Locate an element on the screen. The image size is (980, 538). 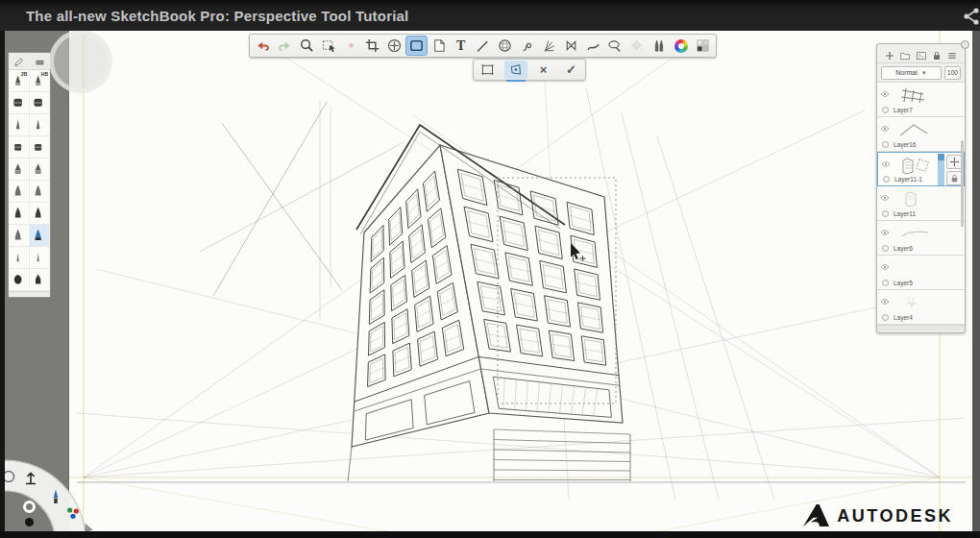
left-dock: 2BHB is located at coordinates (37, 281).